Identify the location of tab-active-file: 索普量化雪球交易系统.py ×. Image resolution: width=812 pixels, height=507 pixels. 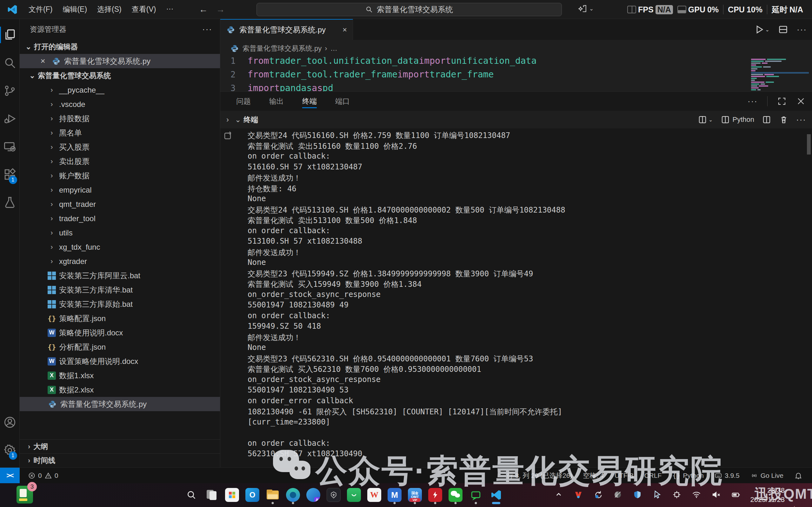
(286, 30).